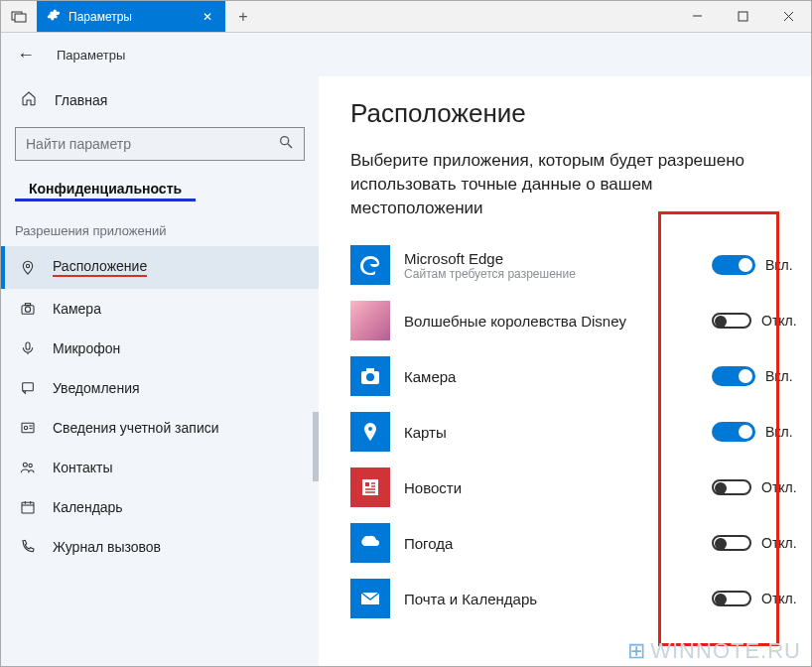 This screenshot has width=812, height=667. What do you see at coordinates (160, 309) in the screenshot?
I see `sidebar-item-camera: Камера` at bounding box center [160, 309].